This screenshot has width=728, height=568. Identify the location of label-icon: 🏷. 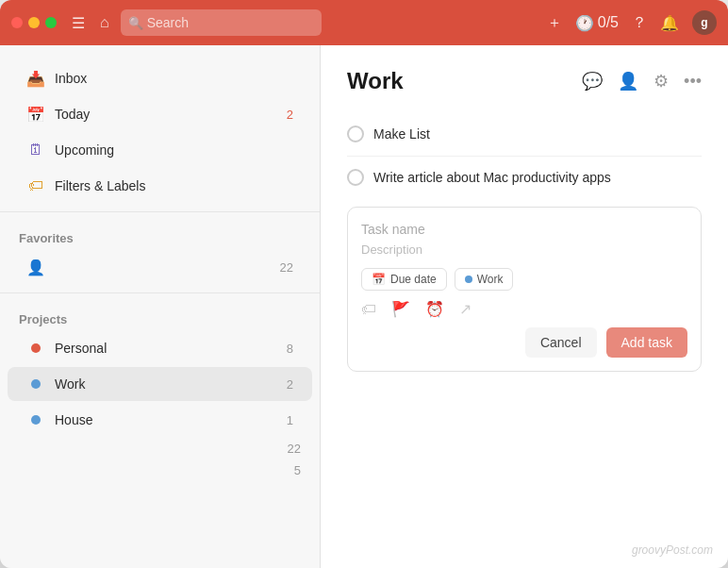
(369, 309).